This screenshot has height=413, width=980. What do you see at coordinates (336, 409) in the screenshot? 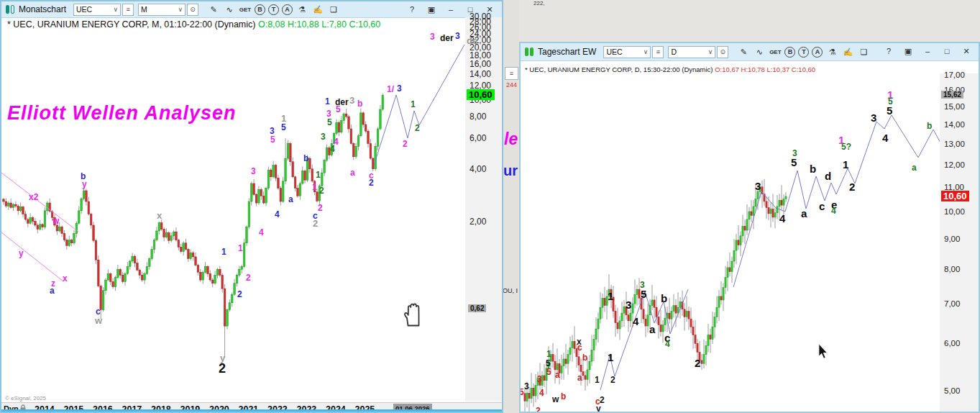
I see `year-axis-label: 2024` at bounding box center [336, 409].